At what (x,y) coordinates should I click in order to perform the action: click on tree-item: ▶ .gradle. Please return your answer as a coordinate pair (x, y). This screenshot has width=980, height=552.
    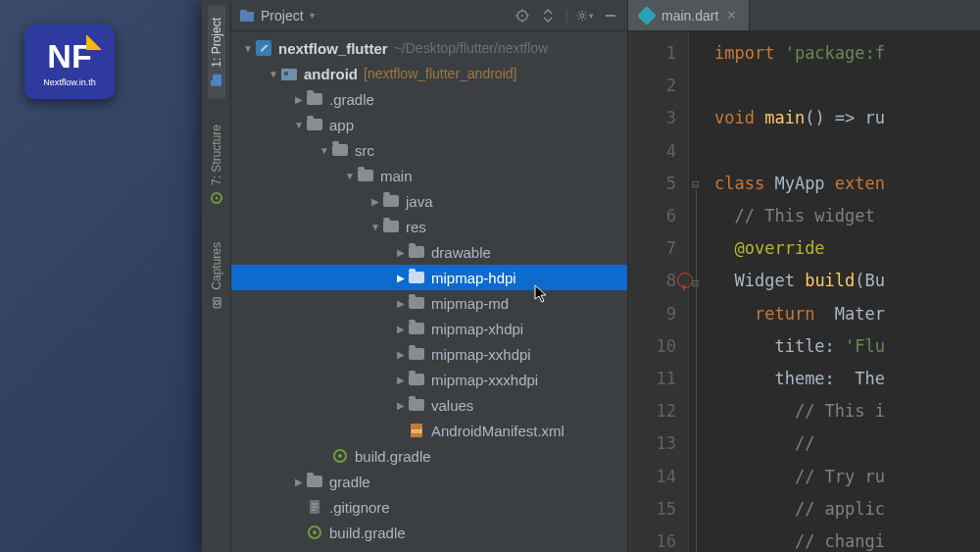
    Looking at the image, I should click on (429, 99).